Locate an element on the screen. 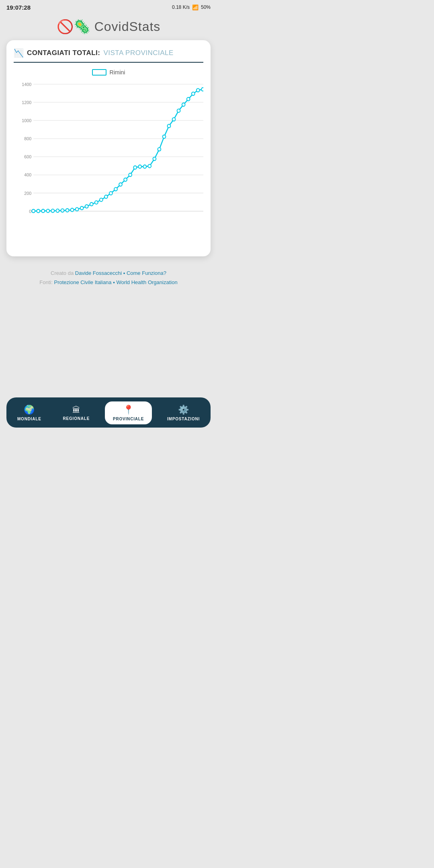  legend-color-box is located at coordinates (99, 72).